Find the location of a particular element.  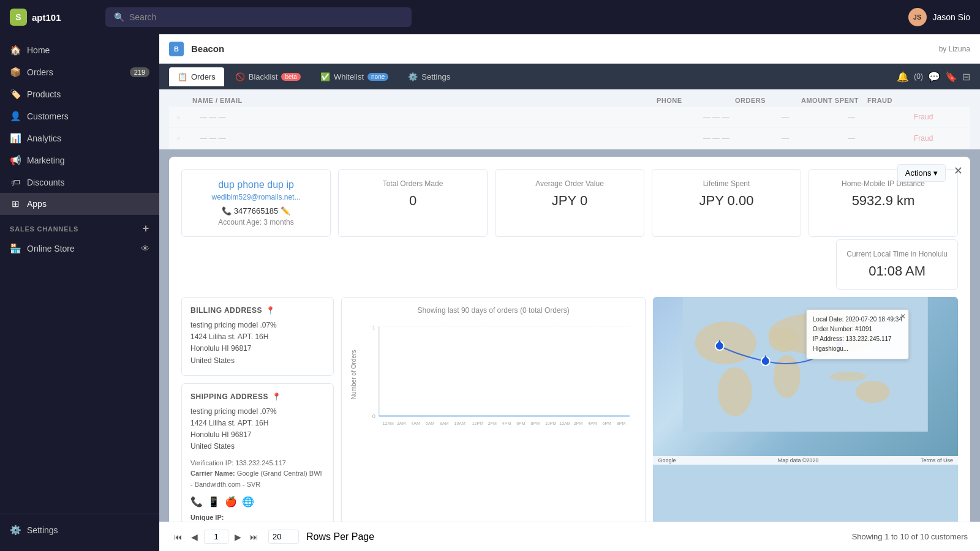

tab-whitelist: ✅ Whitelist none is located at coordinates (354, 77).